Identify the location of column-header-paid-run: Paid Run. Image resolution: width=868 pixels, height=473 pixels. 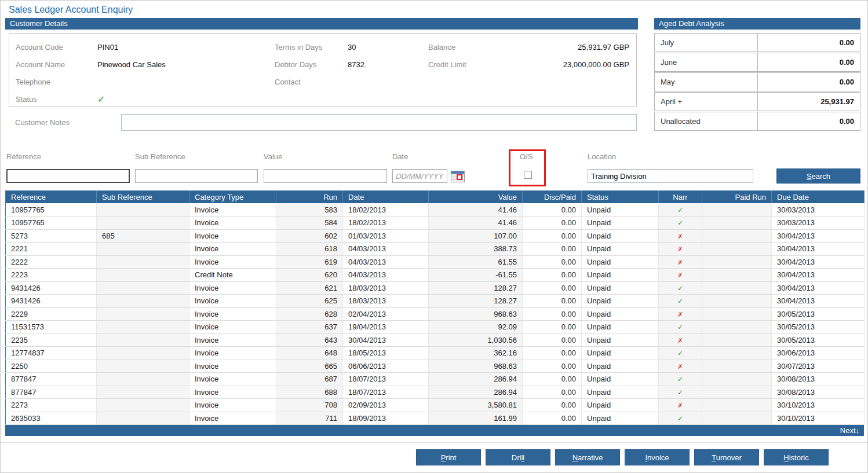
(737, 197).